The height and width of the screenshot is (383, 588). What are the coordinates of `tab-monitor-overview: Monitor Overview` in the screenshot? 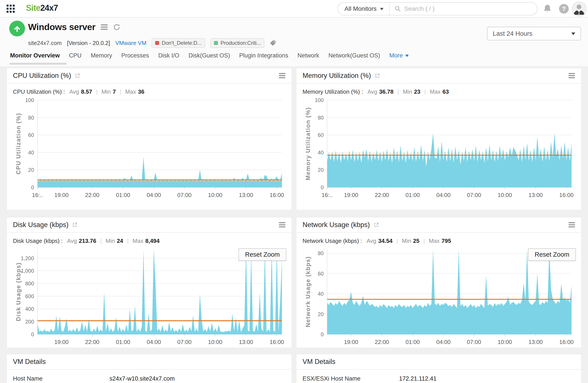 It's located at (35, 58).